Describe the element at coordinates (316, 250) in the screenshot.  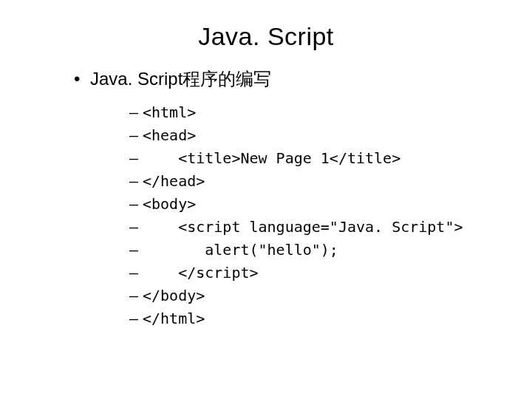
I see `code-line: – alert("hello");` at that location.